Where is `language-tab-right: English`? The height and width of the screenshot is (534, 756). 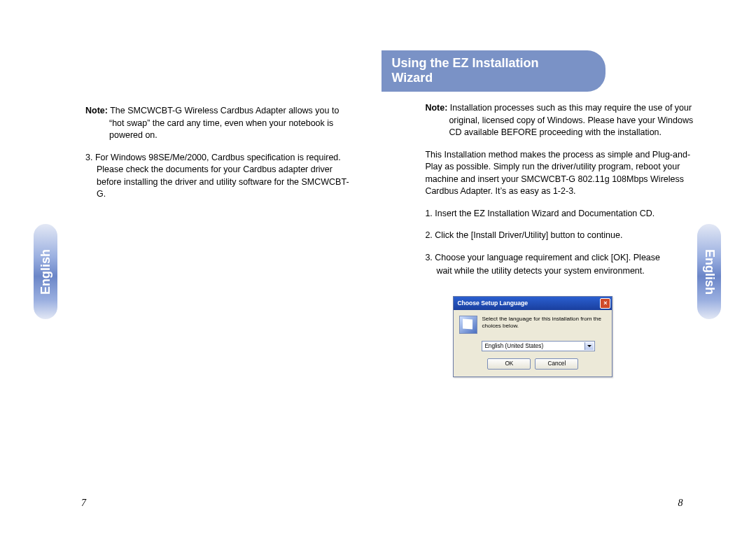
language-tab-right: English is located at coordinates (709, 272).